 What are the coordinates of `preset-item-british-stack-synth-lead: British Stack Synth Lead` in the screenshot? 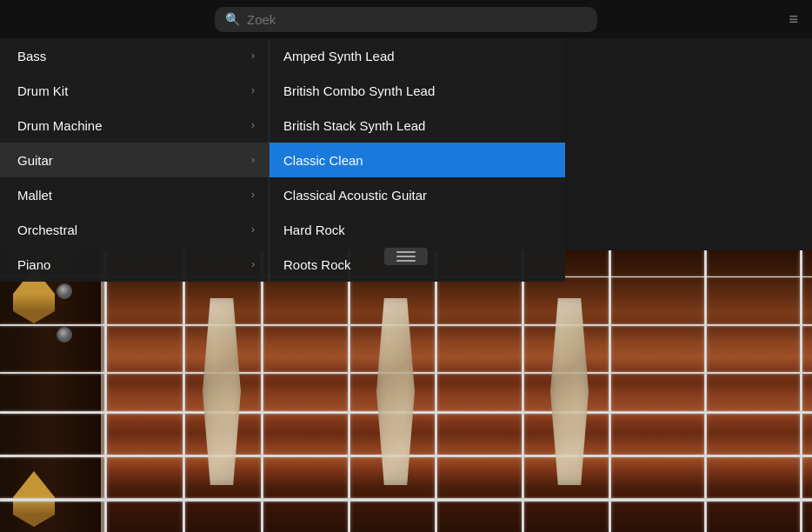 It's located at (417, 125).